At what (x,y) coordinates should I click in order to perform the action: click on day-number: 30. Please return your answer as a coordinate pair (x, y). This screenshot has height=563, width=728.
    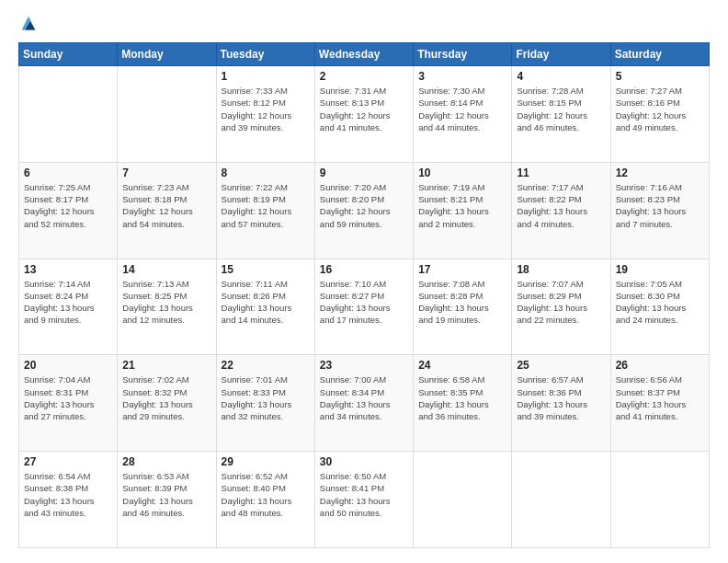
    Looking at the image, I should click on (364, 462).